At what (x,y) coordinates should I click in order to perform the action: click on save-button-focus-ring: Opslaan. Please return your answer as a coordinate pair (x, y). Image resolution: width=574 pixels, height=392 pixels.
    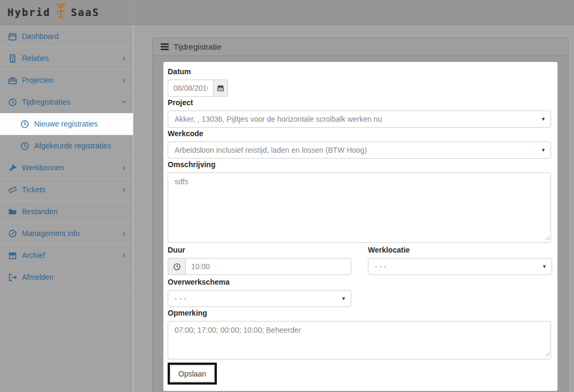
    Looking at the image, I should click on (192, 374).